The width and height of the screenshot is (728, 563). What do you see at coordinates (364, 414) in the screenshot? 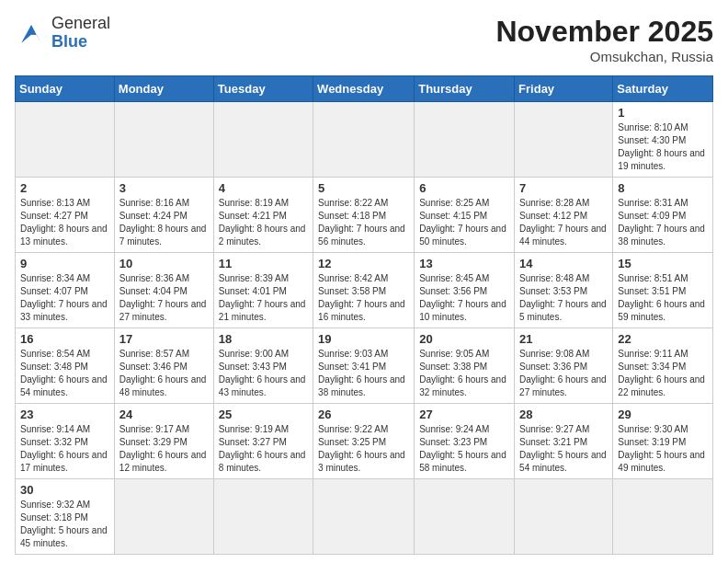
I see `day-number: 26` at bounding box center [364, 414].